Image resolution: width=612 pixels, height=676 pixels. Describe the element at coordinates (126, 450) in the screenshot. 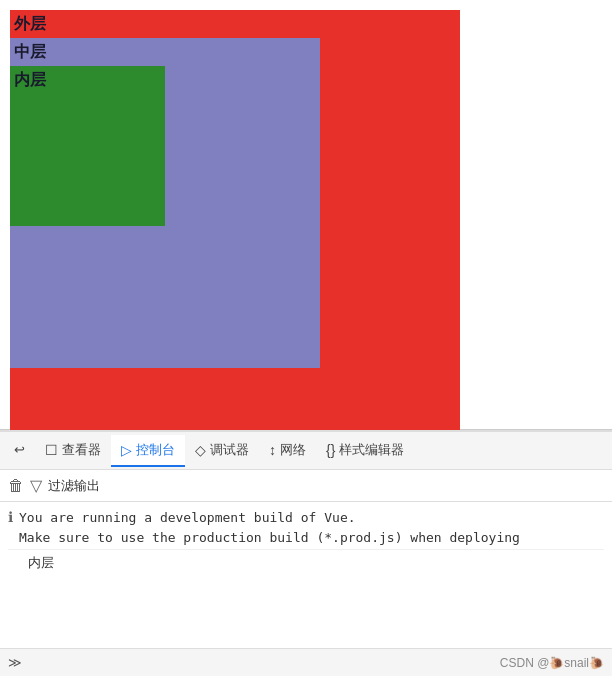

I see `console-icon: ▷` at that location.